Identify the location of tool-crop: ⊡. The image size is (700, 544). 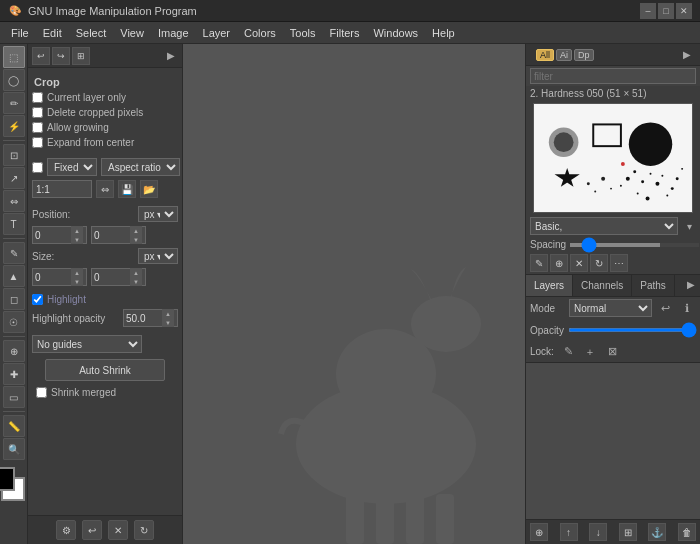
(14, 155).